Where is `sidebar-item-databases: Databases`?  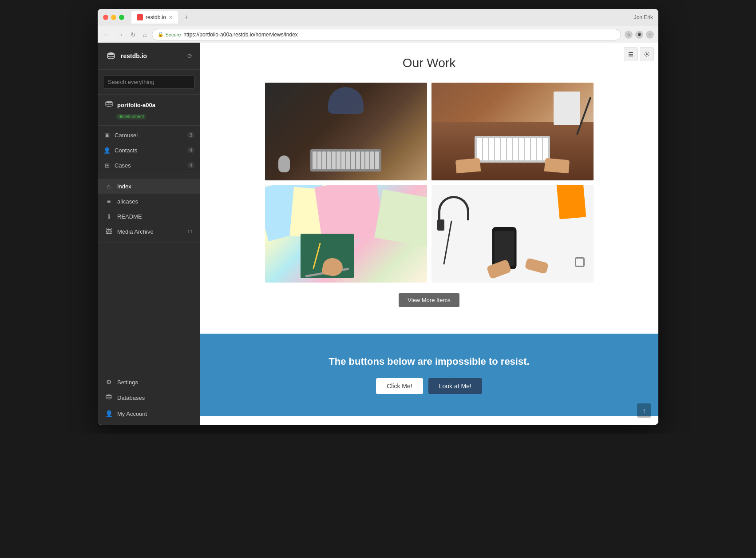 sidebar-item-databases: Databases is located at coordinates (149, 398).